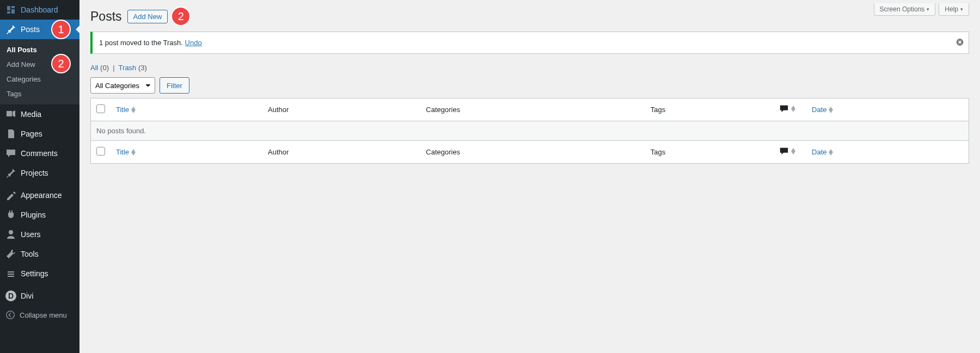 The height and width of the screenshot is (353, 980). Describe the element at coordinates (40, 64) in the screenshot. I see `sidebar-sub-addnew: Add New 2` at that location.